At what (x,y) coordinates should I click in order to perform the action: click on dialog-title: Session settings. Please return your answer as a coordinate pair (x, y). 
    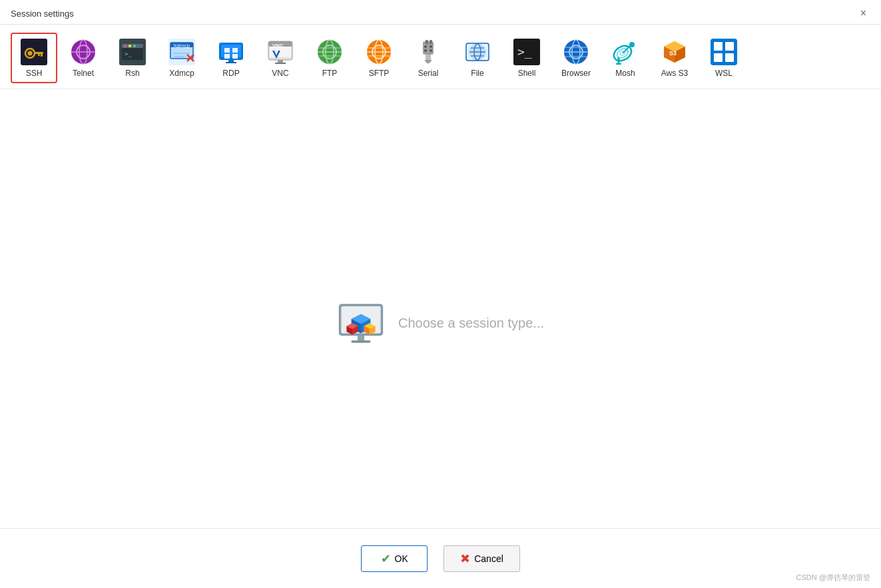
    Looking at the image, I should click on (43, 13).